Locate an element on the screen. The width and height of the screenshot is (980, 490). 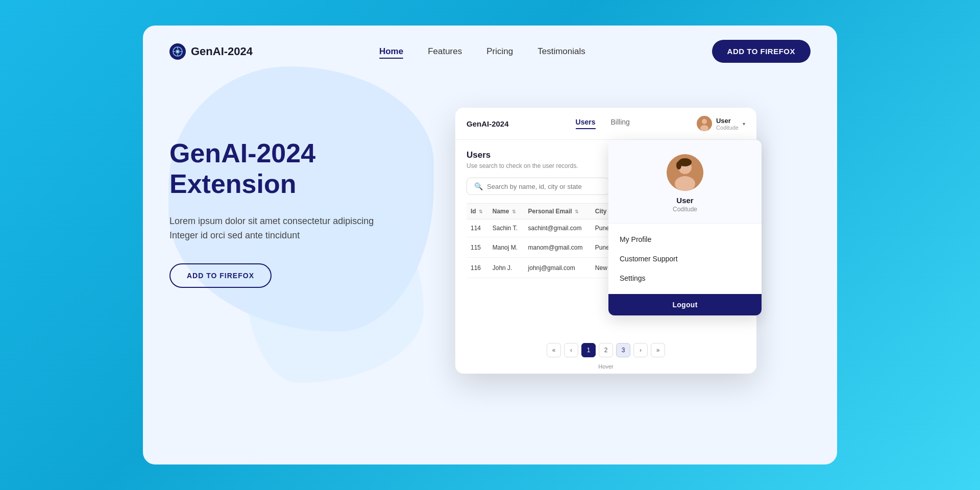
dropdown-customer-support: Customer Support is located at coordinates (685, 259).